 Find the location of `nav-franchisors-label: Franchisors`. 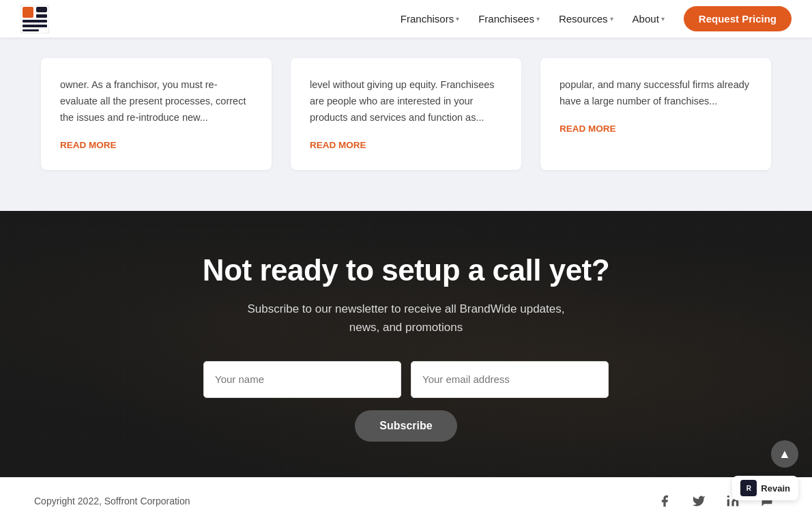

nav-franchisors-label: Franchisors is located at coordinates (427, 19).